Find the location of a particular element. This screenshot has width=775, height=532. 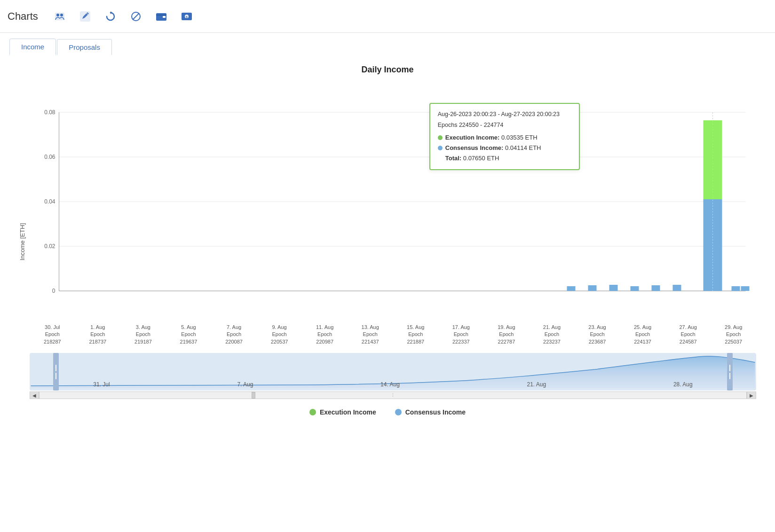

x-tick-9: 17. Aug Epoch 222337 is located at coordinates (461, 335).